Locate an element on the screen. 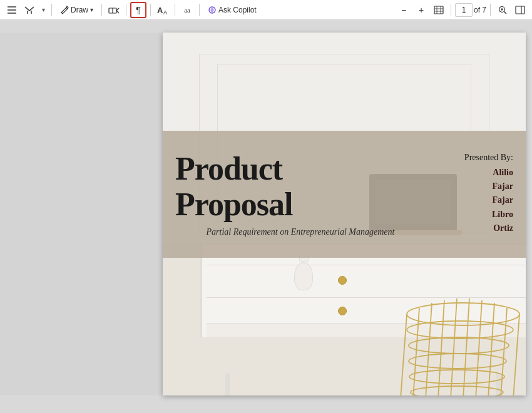 The width and height of the screenshot is (532, 413). add-button: + is located at coordinates (421, 10).